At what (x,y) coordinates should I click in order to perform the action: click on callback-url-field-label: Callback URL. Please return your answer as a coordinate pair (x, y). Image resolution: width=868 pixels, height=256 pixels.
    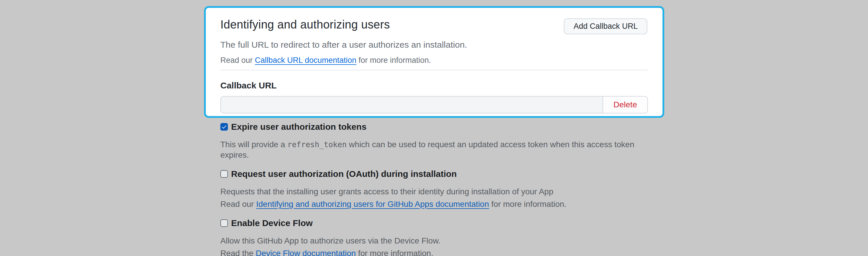
    Looking at the image, I should click on (434, 86).